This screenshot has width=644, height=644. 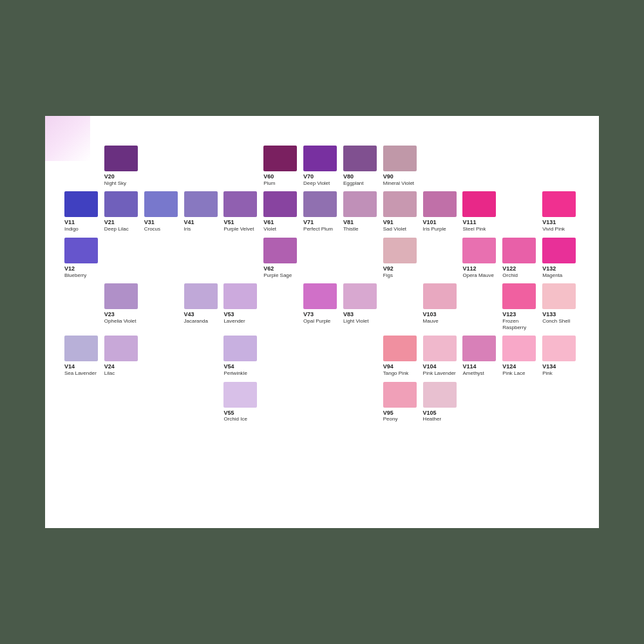 What do you see at coordinates (282, 211) in the screenshot?
I see `color-item: V61Violet` at bounding box center [282, 211].